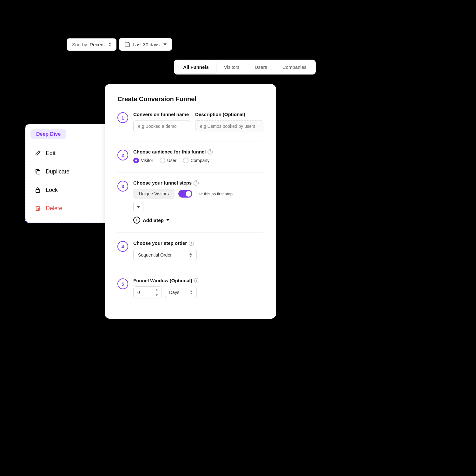 The width and height of the screenshot is (476, 476). Describe the element at coordinates (165, 255) in the screenshot. I see `step-order-select: Sequential Order` at that location.